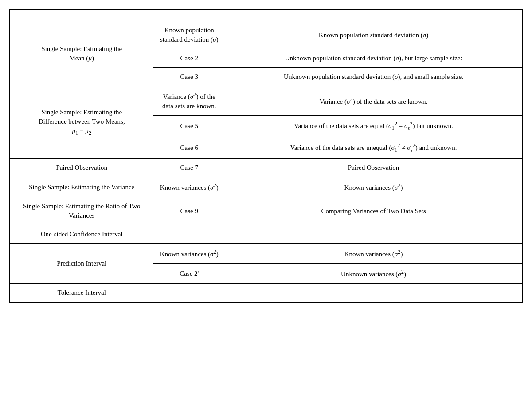  I want to click on case-description: Variance of the data sets are equal (σ12…, so click(374, 127).